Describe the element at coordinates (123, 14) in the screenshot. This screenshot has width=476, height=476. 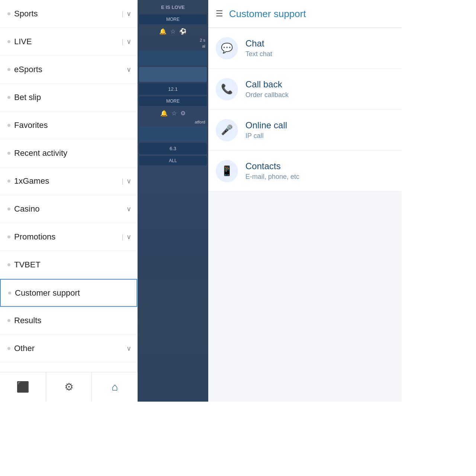
I see `pipe-sports: |` at that location.